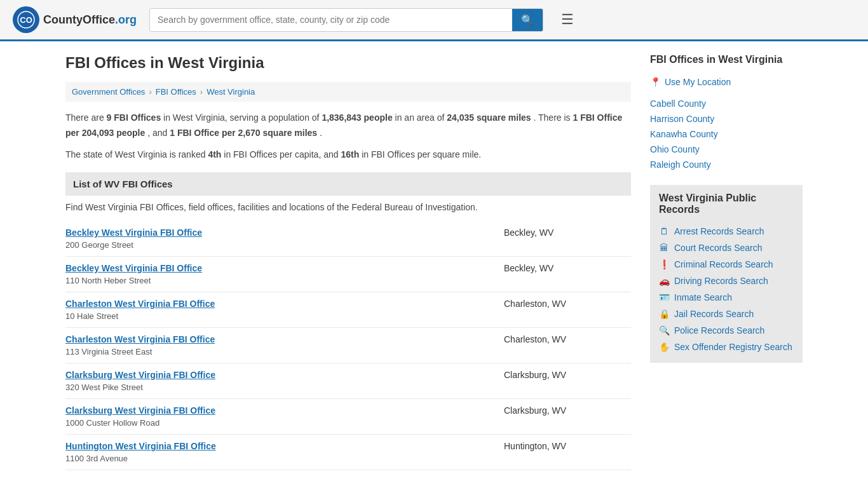  I want to click on record-icon: 🪪, so click(664, 297).